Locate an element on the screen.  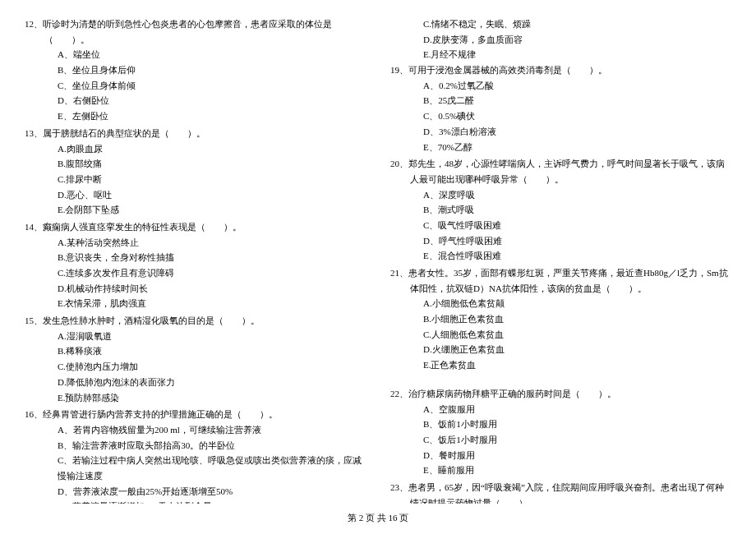
answer-option: A、端坐位 is located at coordinates (196, 54).